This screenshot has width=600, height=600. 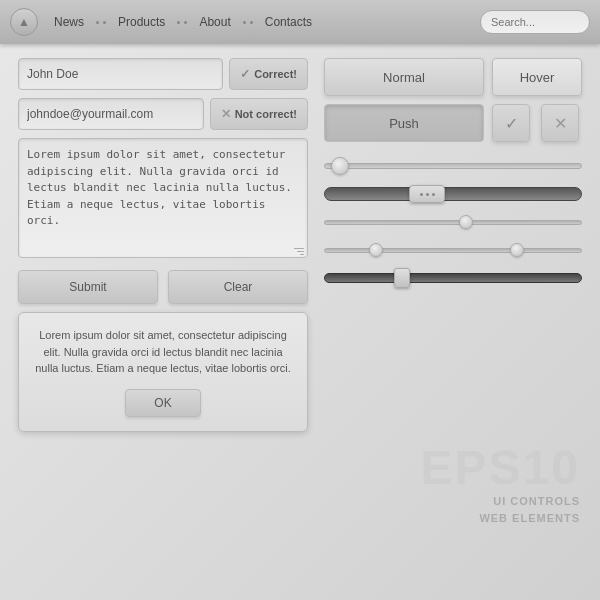 I want to click on navbar: ▲ News Products About Contacts, so click(x=300, y=22).